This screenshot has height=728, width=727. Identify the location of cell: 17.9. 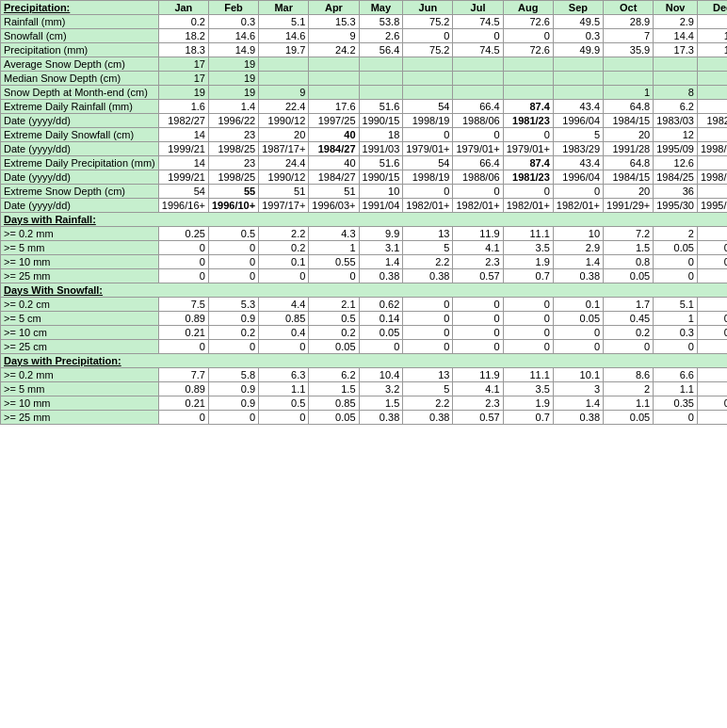
(712, 51).